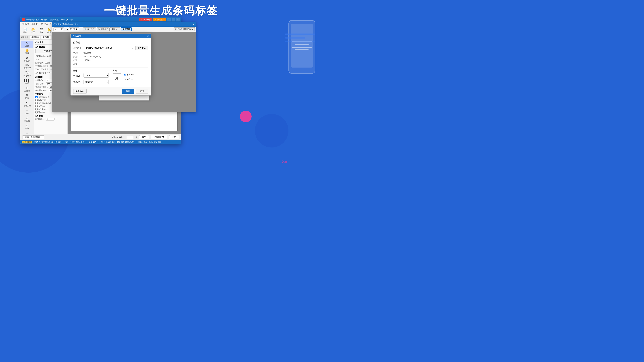 The width and height of the screenshot is (644, 362). I want to click on dialog-body: 打印机 名称(N): Deli DL-888B(NEW) (副本 2) 属性(P…, so click(110, 63).